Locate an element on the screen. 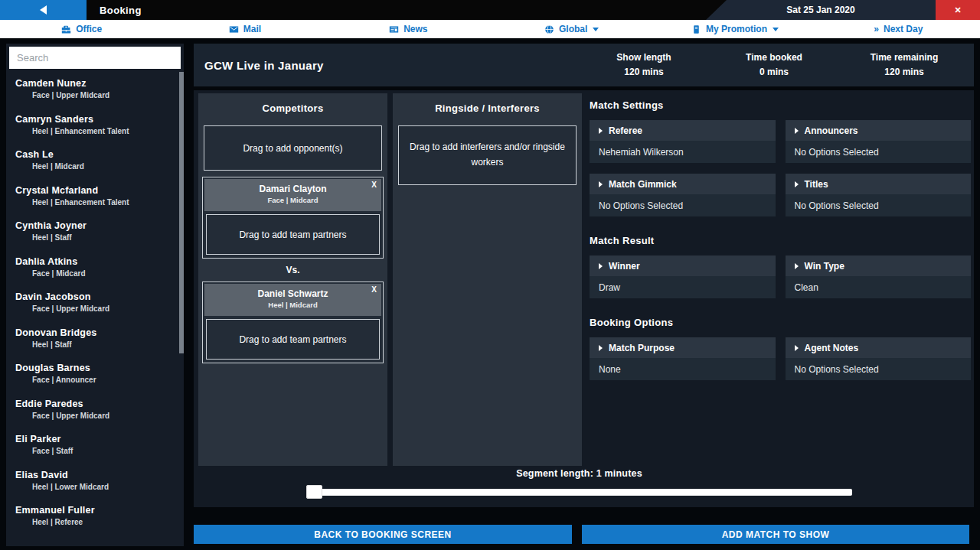 The image size is (980, 550). wrestler-name: Crystal Mcfarland is located at coordinates (100, 190).